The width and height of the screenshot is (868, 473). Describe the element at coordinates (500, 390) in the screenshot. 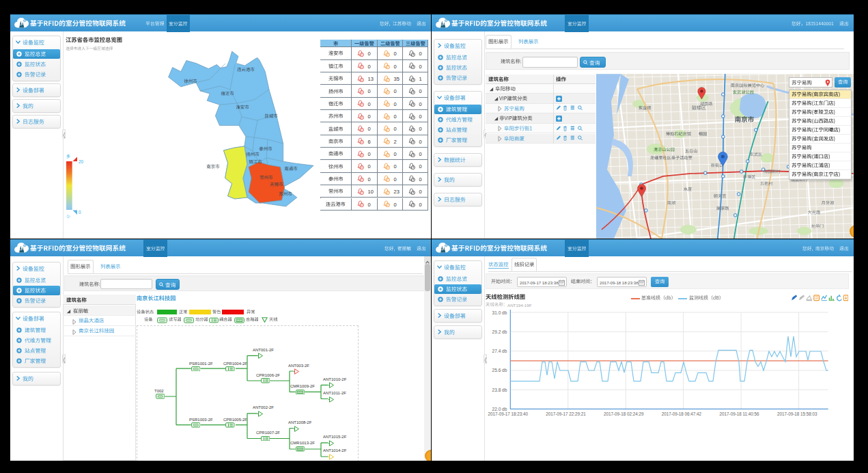

I see `svg-text: 23.8 db` at that location.